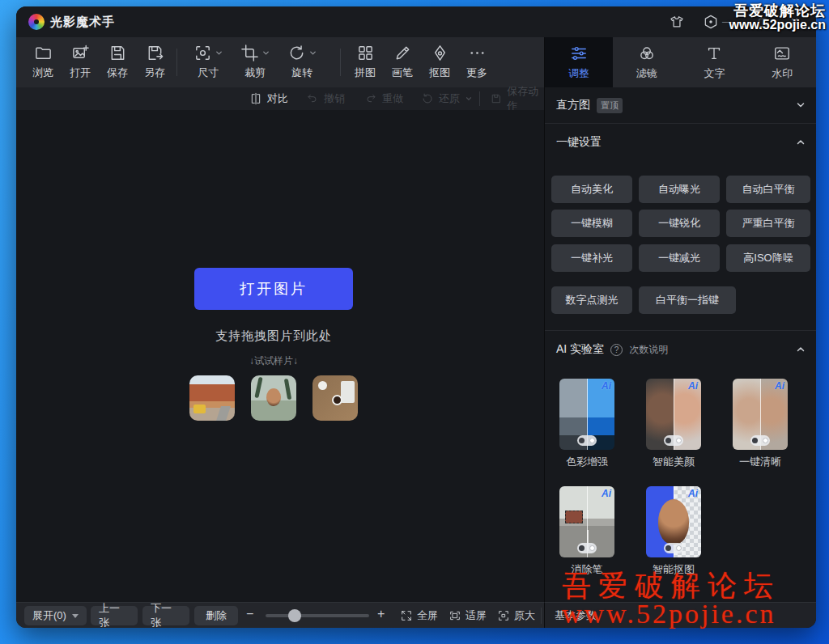  I want to click on tab-watermark: 水印, so click(782, 62).